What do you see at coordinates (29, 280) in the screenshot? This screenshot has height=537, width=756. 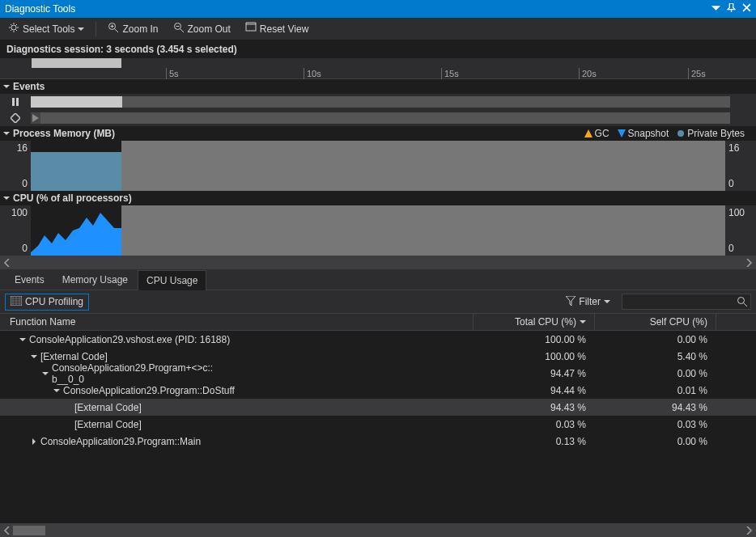 I see `tab-events: Events` at bounding box center [29, 280].